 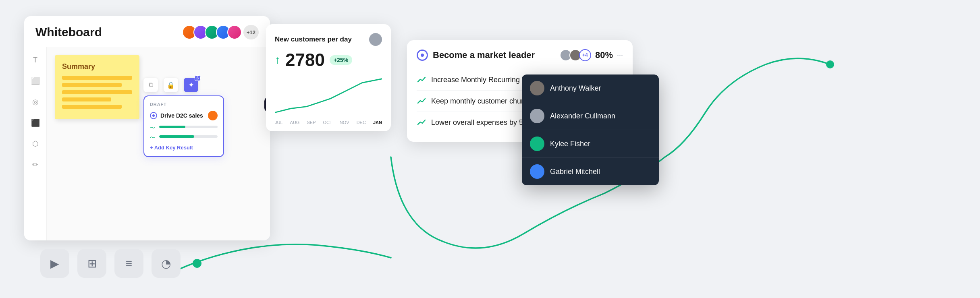 What do you see at coordinates (345, 122) in the screenshot?
I see `chart-label-nov: NOV` at bounding box center [345, 122].